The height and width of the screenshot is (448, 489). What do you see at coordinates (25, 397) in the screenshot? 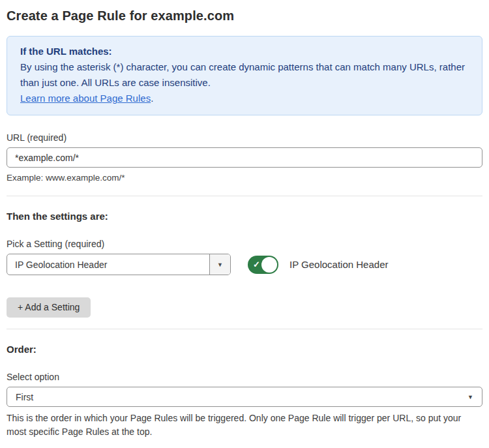
I see `order-select-value: First` at bounding box center [25, 397].